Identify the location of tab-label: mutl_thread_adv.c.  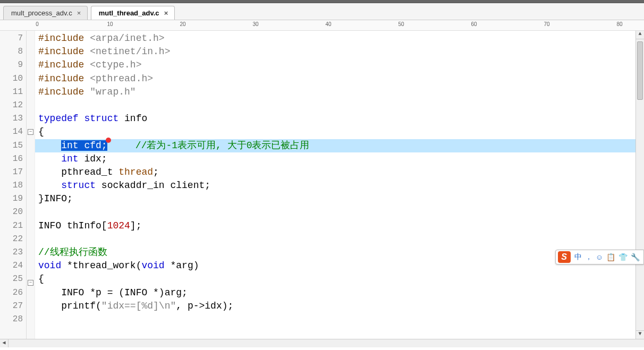
(129, 13).